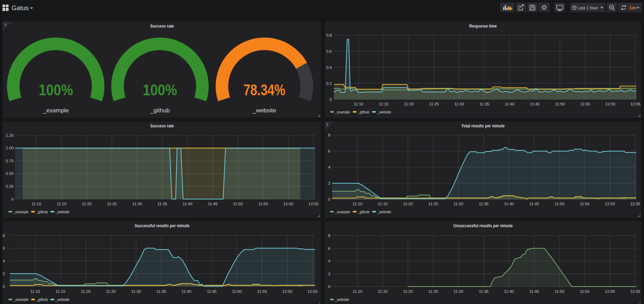  I want to click on svg-text: 78.34%, so click(264, 90).